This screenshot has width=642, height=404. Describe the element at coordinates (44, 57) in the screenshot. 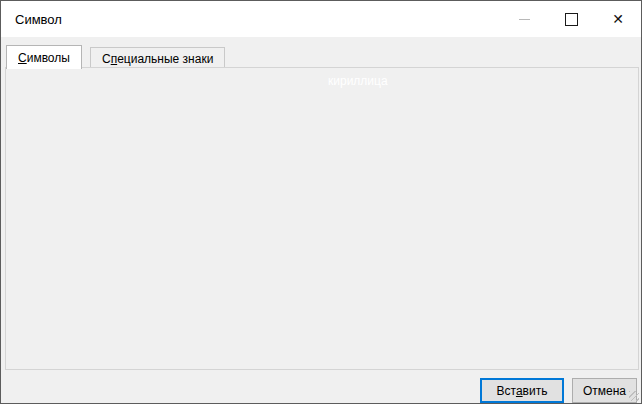

I see `tab-symbols: Символы` at that location.